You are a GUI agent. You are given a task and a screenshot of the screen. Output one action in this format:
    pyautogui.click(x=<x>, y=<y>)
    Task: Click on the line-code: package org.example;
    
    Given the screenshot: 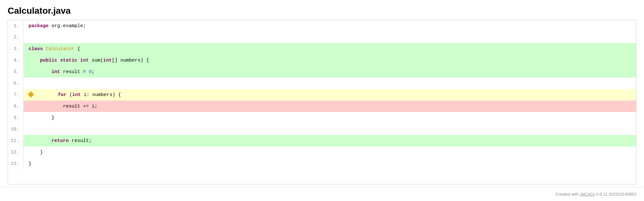 What is the action you would take?
    pyautogui.click(x=330, y=26)
    